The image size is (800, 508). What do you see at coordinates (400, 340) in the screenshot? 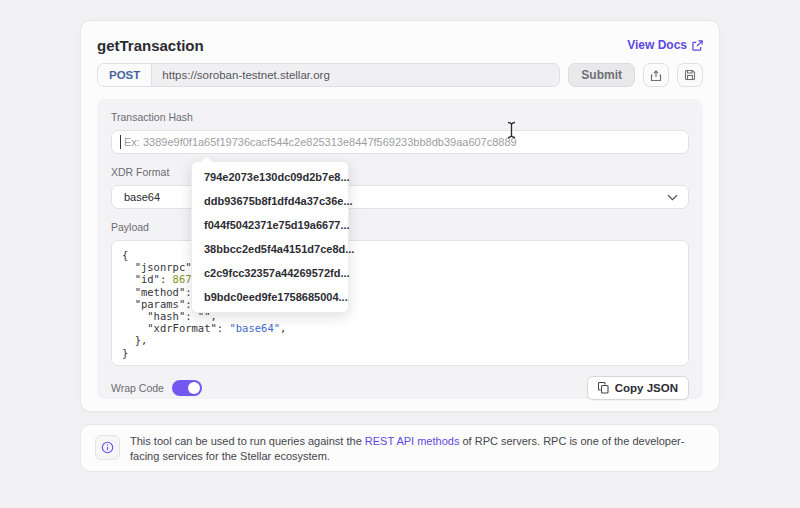
I see `code-line: },` at bounding box center [400, 340].